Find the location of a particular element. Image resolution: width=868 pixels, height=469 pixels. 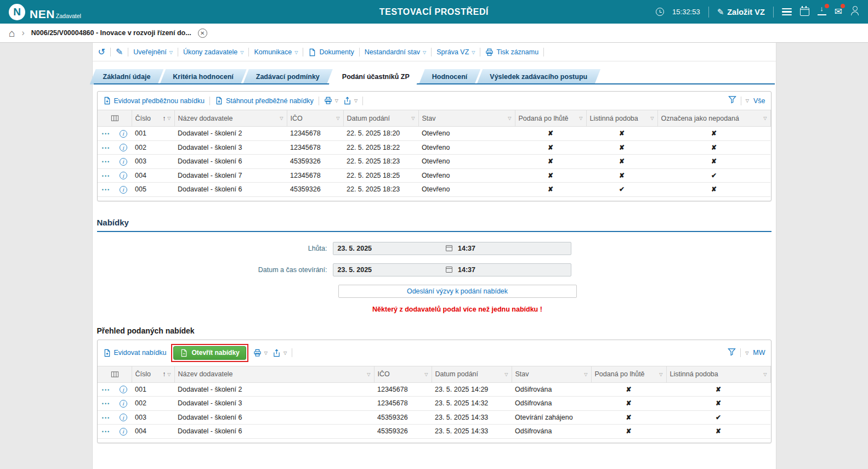

close-breadcrumb-icon: ✕ is located at coordinates (203, 33).